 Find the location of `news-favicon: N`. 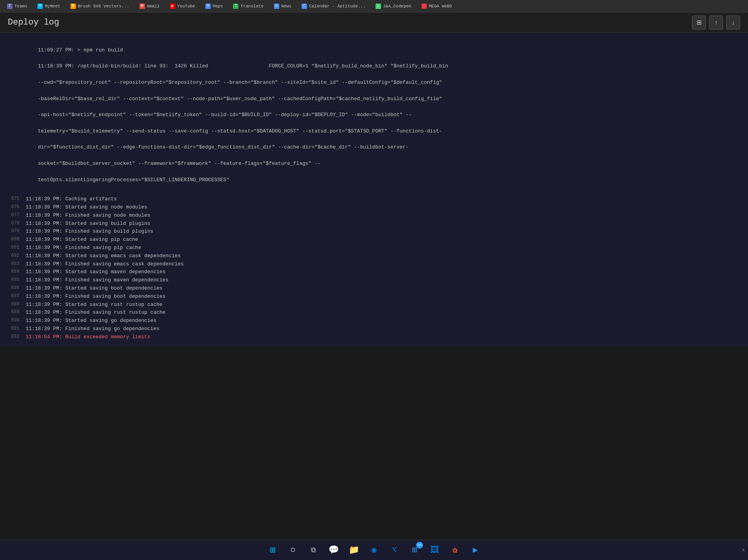

news-favicon: N is located at coordinates (277, 6).